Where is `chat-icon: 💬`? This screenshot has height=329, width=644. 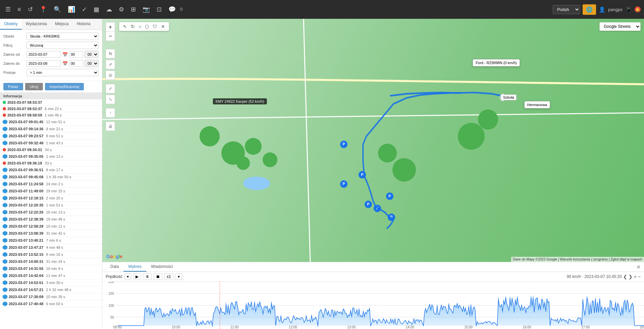
chat-icon: 💬 is located at coordinates (172, 9).